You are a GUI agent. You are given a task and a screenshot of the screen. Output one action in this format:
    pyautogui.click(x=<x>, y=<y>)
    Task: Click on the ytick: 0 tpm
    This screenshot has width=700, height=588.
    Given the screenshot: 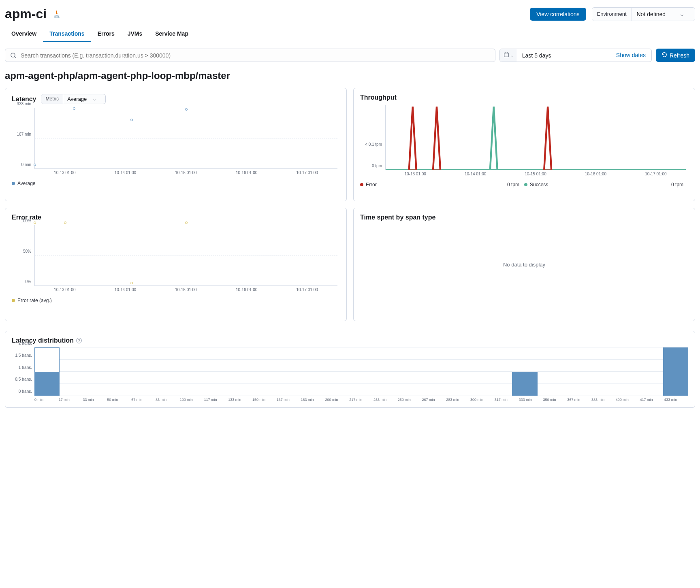 What is the action you would take?
    pyautogui.click(x=377, y=166)
    